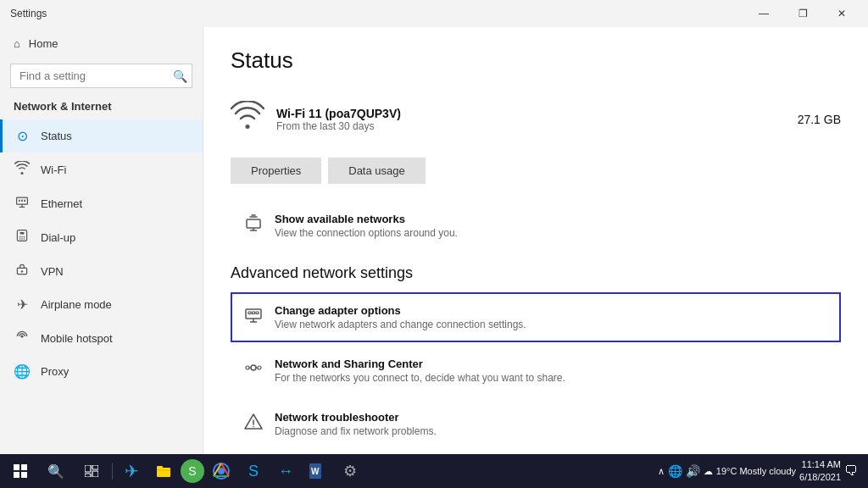 The height and width of the screenshot is (488, 868). Describe the element at coordinates (366, 233) in the screenshot. I see `show-networks-desc: View the connection options around you.` at that location.